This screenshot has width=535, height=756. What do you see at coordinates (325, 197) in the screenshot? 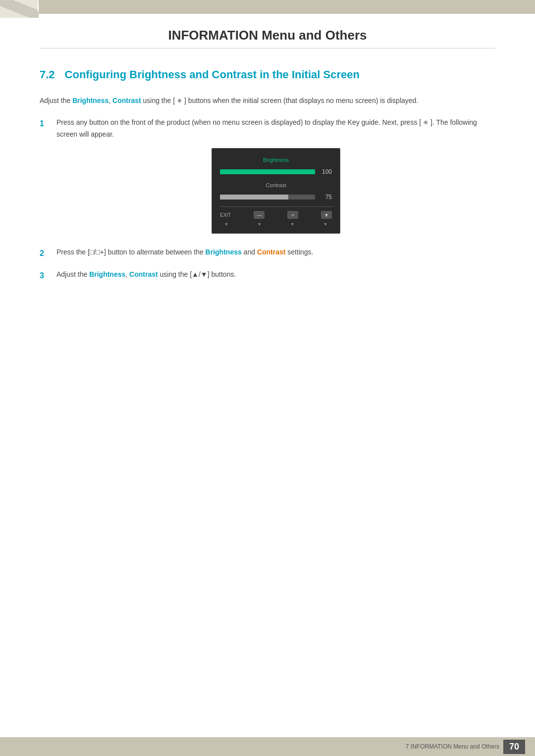
I see `ui-contrast-value: 75` at bounding box center [325, 197].